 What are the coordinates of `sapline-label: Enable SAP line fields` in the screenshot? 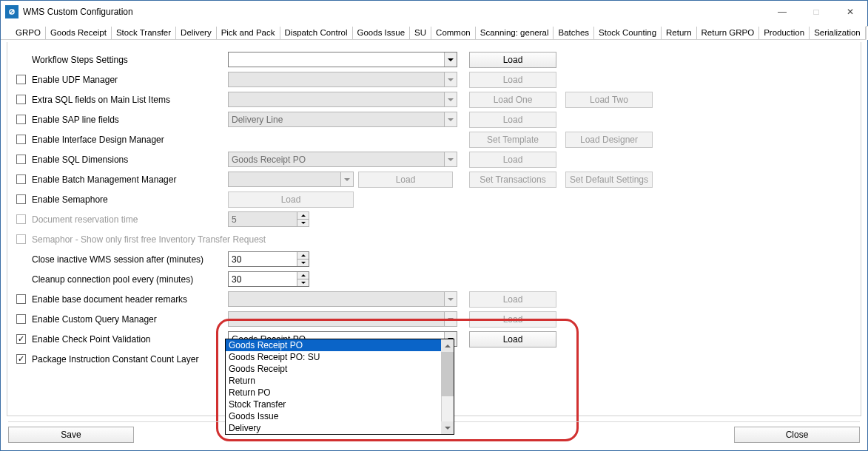 It's located at (75, 120).